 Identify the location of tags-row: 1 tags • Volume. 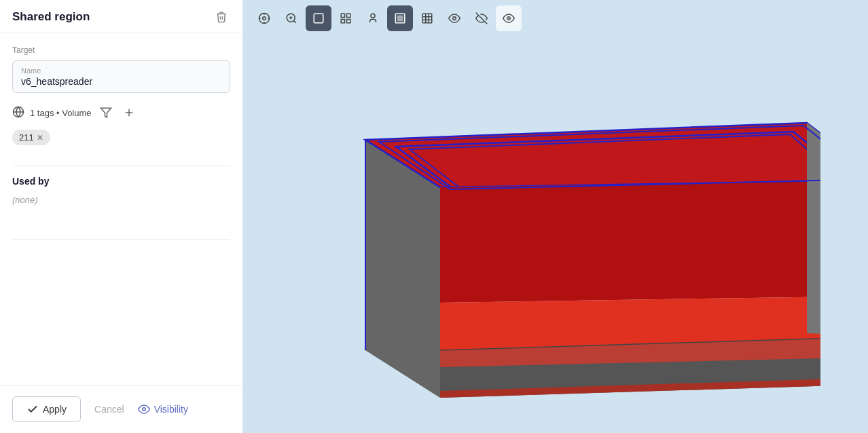
(121, 113).